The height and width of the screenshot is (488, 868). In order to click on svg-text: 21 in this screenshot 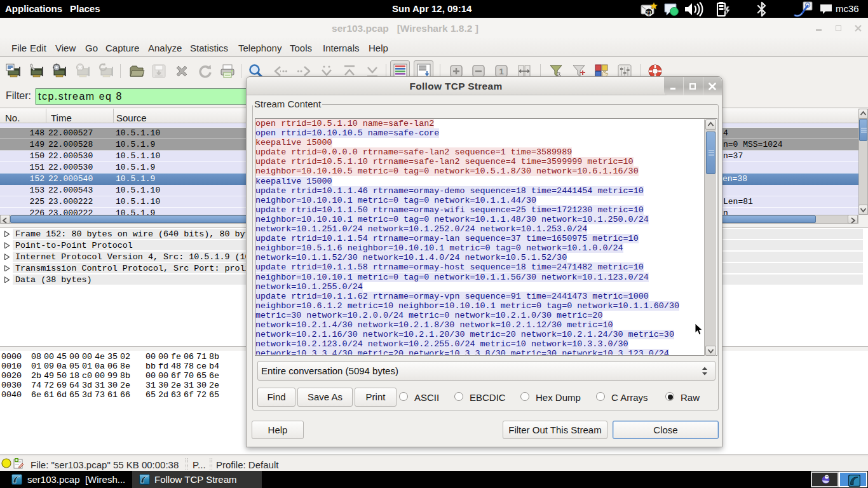, I will do `click(649, 13)`.